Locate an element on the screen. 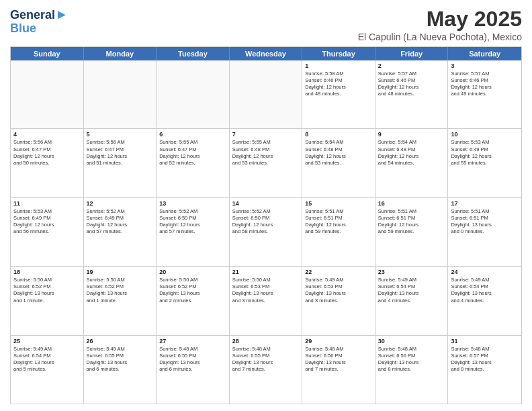  cal-cell-r3-c0: 18Sunrise: 5:50 AM Sunset: 6:52 PM Dayli… is located at coordinates (47, 301).